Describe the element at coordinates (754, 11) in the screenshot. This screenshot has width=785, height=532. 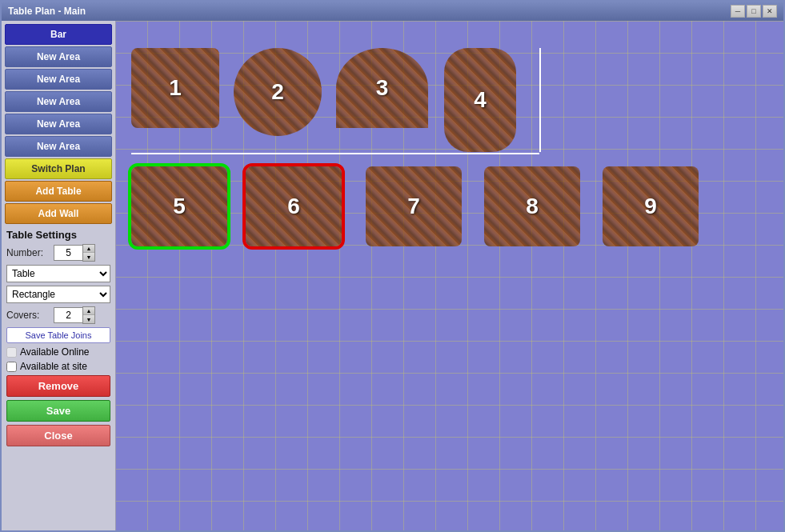
I see `window-controls: ─ □ ✕` at that location.